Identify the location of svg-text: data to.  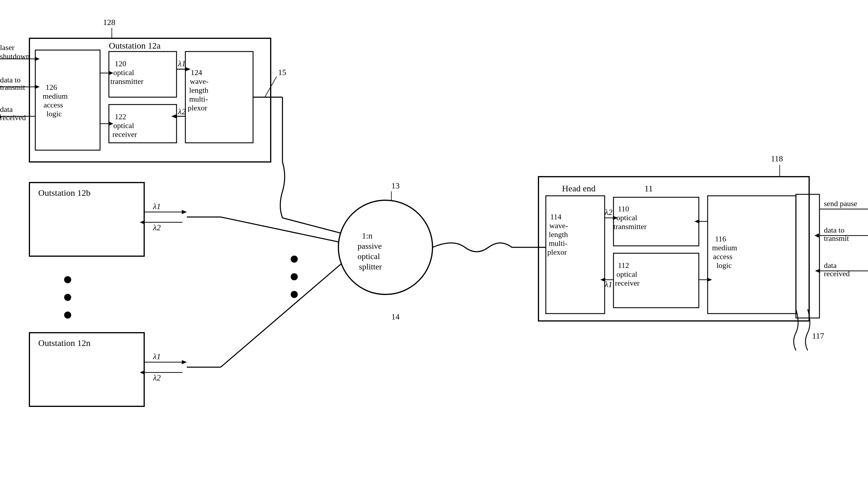
(834, 230).